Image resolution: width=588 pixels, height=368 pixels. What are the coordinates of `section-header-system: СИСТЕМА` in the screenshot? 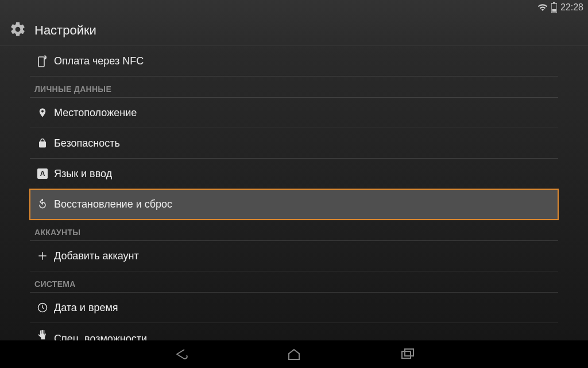 It's located at (294, 282).